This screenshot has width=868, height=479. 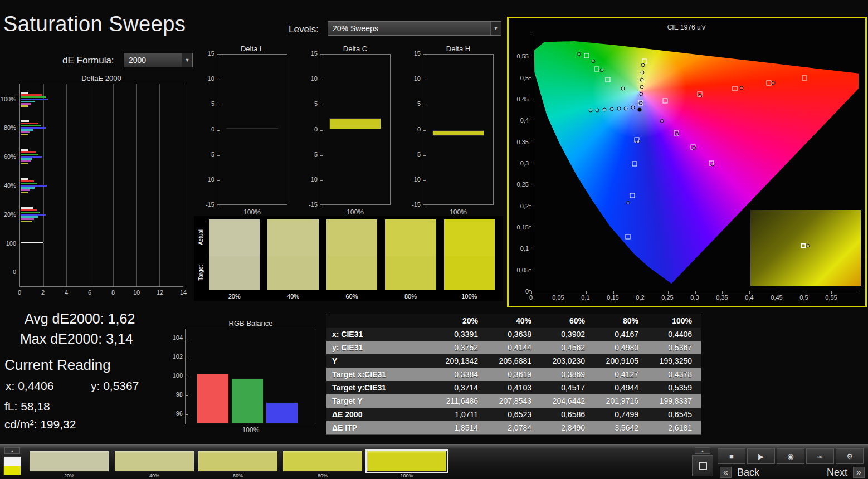 What do you see at coordinates (178, 375) in the screenshot?
I see `axis-label: 100` at bounding box center [178, 375].